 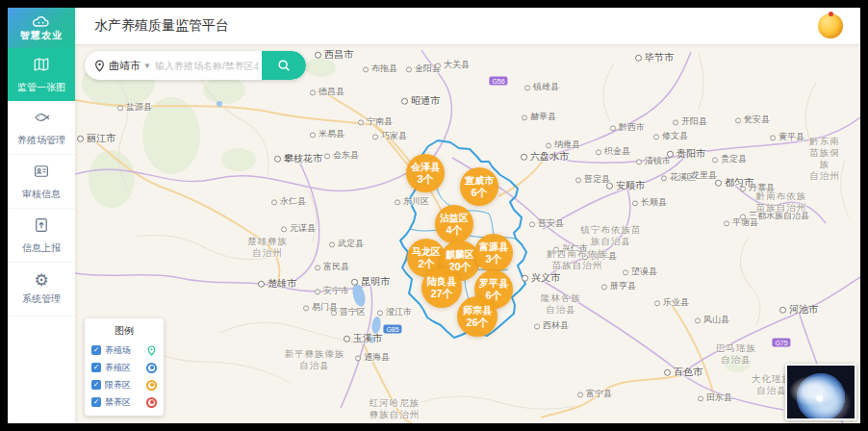 I want to click on checkbox-restricted-zone: ✓, so click(x=96, y=385).